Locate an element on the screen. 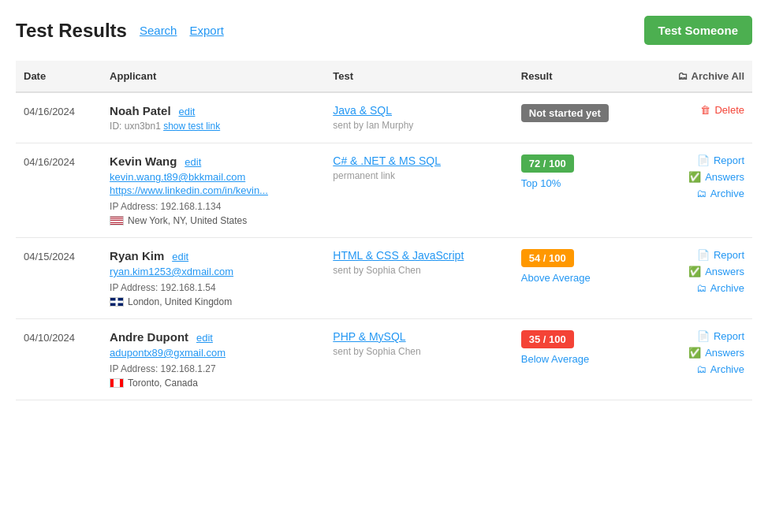  flag-ca-icon is located at coordinates (117, 383).